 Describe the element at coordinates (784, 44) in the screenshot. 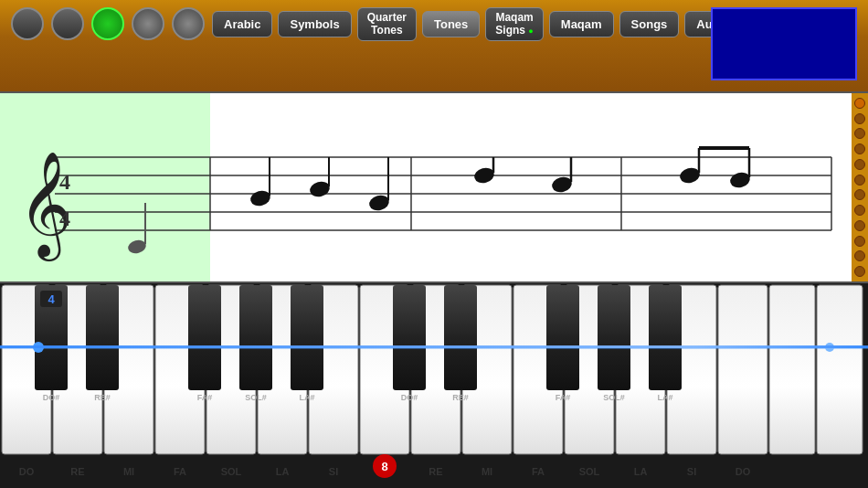

I see `info-box` at that location.